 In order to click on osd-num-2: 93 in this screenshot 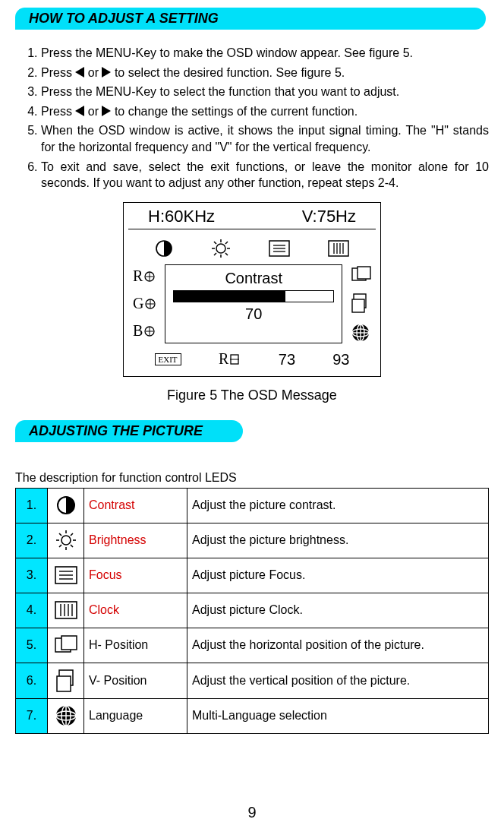, I will do `click(341, 360)`.